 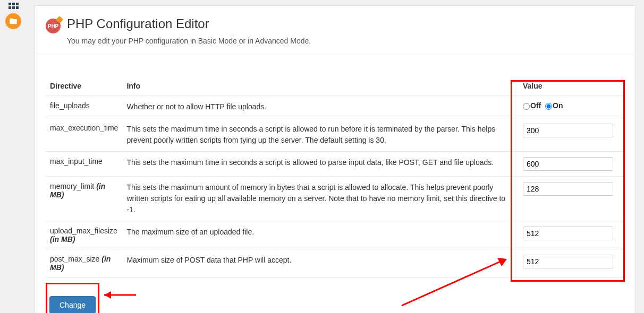 I want to click on page-subtitle: You may edit your PHP configuration in B…, so click(x=346, y=41).